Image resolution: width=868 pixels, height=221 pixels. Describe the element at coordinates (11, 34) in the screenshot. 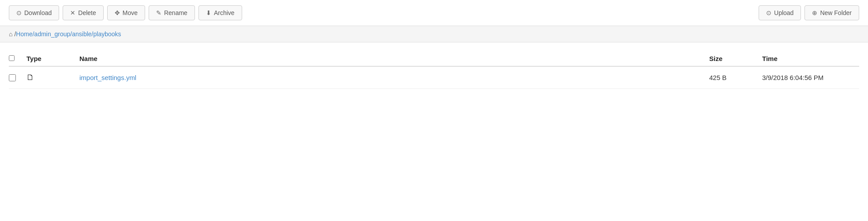

I see `home-icon: ⌂` at that location.